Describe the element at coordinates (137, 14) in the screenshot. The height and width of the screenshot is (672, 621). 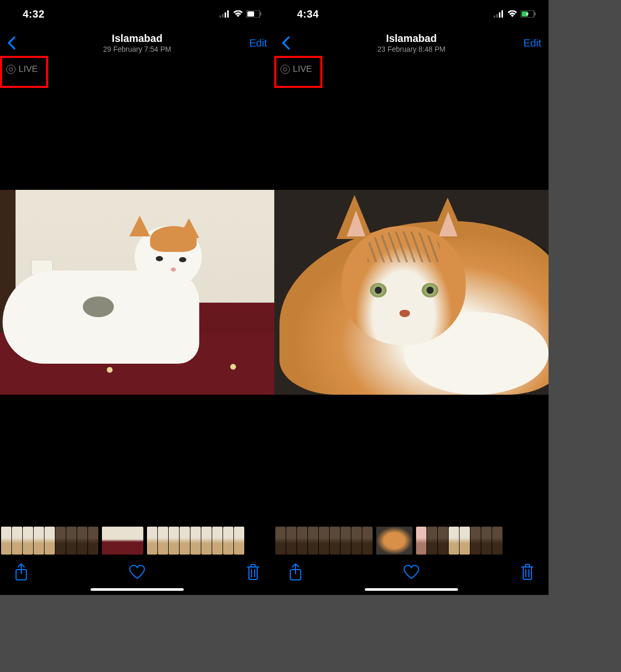
I see `status-bar: 4:32` at that location.